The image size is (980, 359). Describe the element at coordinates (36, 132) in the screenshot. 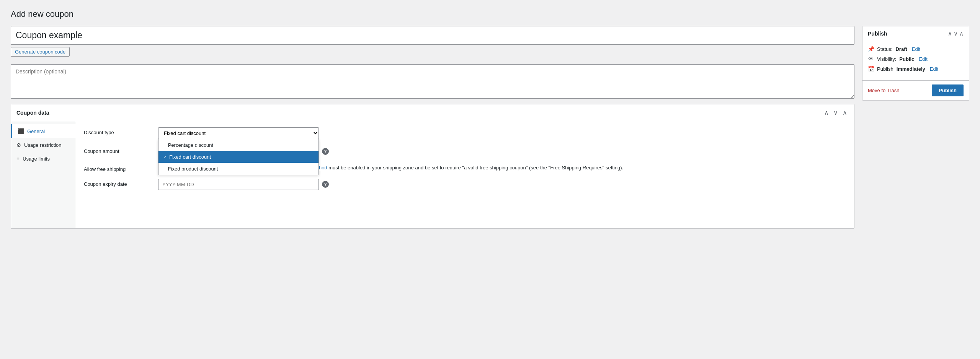

I see `tab-general-label: General` at that location.